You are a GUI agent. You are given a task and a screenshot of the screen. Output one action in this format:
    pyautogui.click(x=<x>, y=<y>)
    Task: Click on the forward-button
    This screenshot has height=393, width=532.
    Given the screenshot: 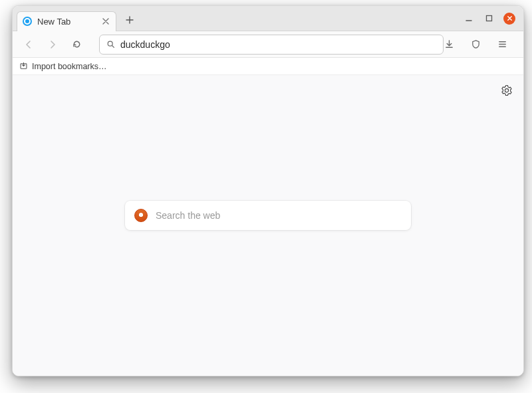 What is the action you would take?
    pyautogui.click(x=53, y=45)
    